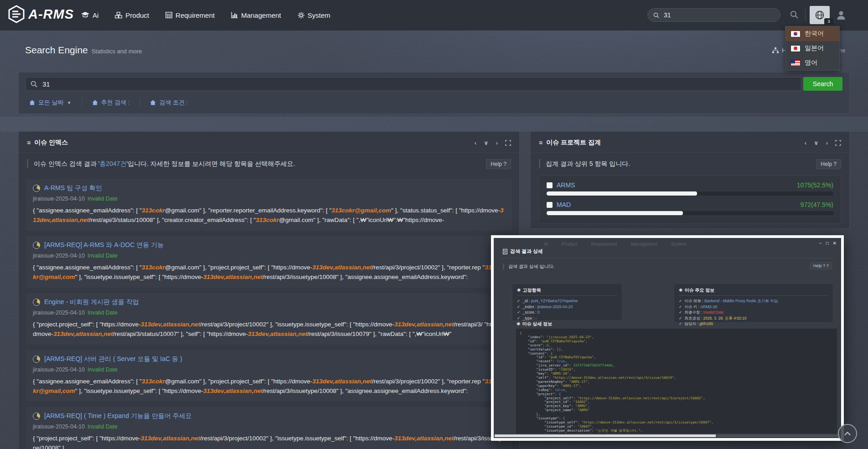  Describe the element at coordinates (827, 243) in the screenshot. I see `maximize-icon: □` at that location.